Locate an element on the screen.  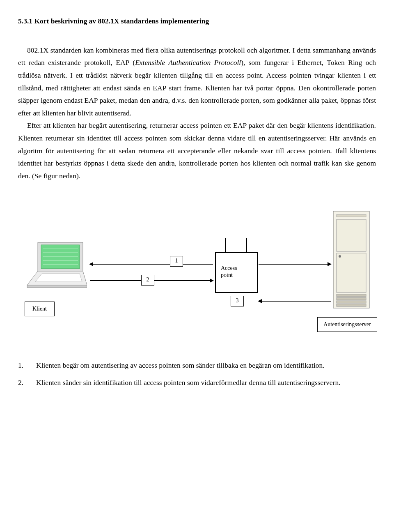
step-item-2: Klienten sänder sin identifikation till … is located at coordinates (197, 383).